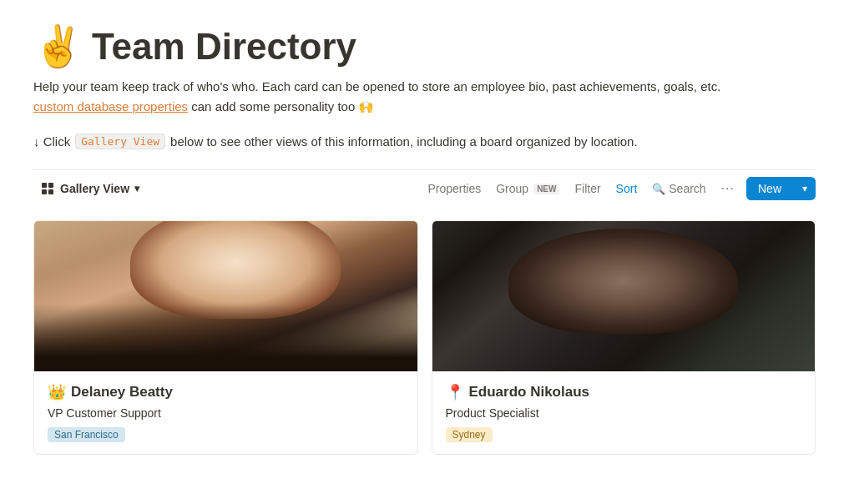 Image resolution: width=849 pixels, height=504 pixels. What do you see at coordinates (728, 189) in the screenshot?
I see `three-dots-icon: ···` at bounding box center [728, 189].